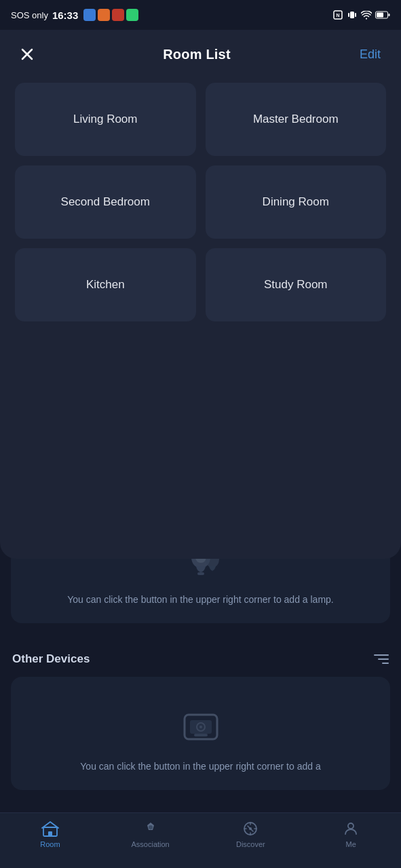 Image resolution: width=401 pixels, height=868 pixels. Describe the element at coordinates (351, 834) in the screenshot. I see `tab-me: Me` at that location.